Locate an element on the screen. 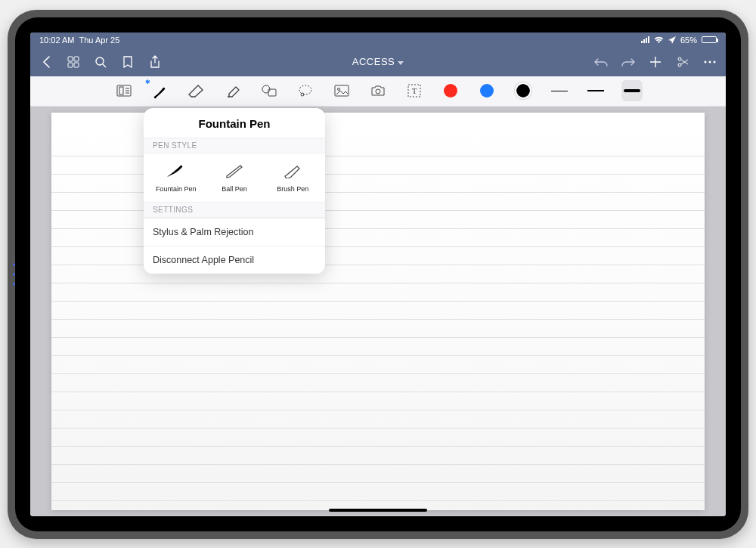 The height and width of the screenshot is (548, 756). more-icon is located at coordinates (710, 62).